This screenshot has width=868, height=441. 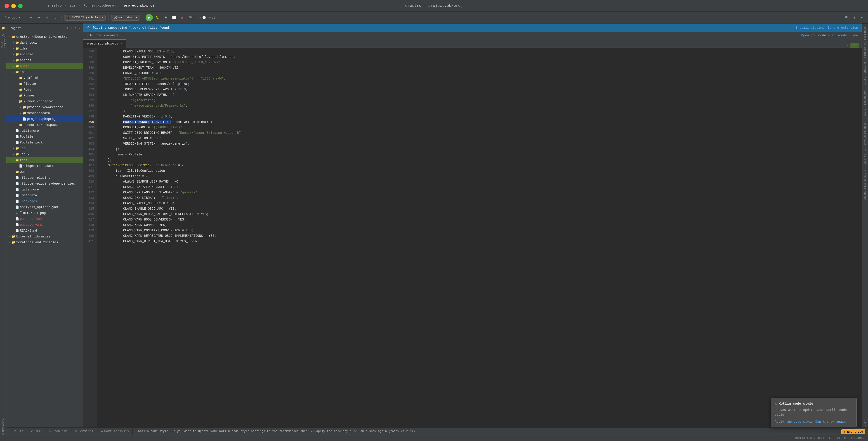 What do you see at coordinates (80, 28) in the screenshot?
I see `panel-icon-more: …` at bounding box center [80, 28].